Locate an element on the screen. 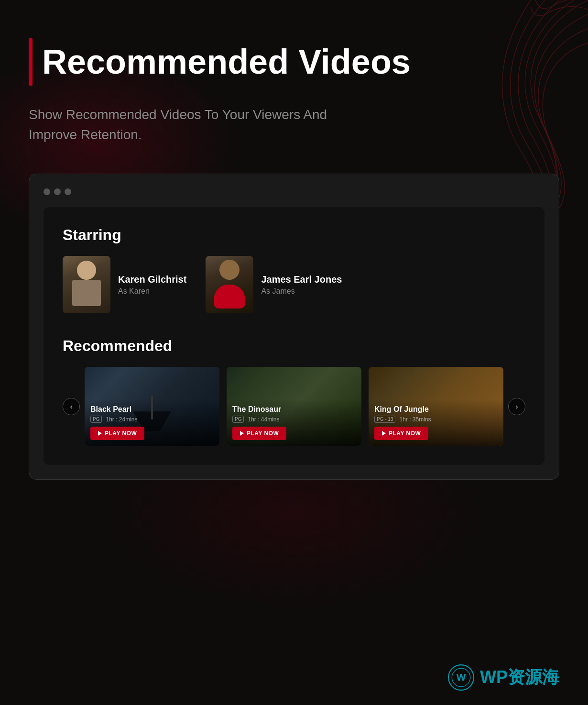 This screenshot has width=588, height=705. movie-card-overlay-1: Black Pearl PG 1hr : 24mins PLAY NOW is located at coordinates (152, 423).